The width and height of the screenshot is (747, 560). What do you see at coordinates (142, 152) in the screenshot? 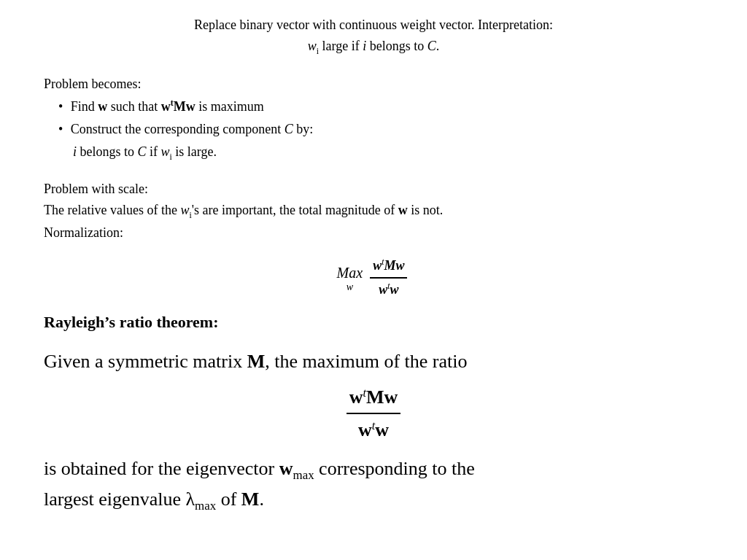
I see `belongs-c: C` at bounding box center [142, 152].